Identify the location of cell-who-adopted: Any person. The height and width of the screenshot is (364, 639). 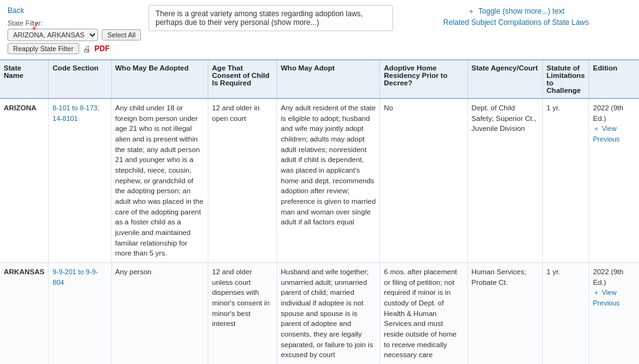
(160, 314).